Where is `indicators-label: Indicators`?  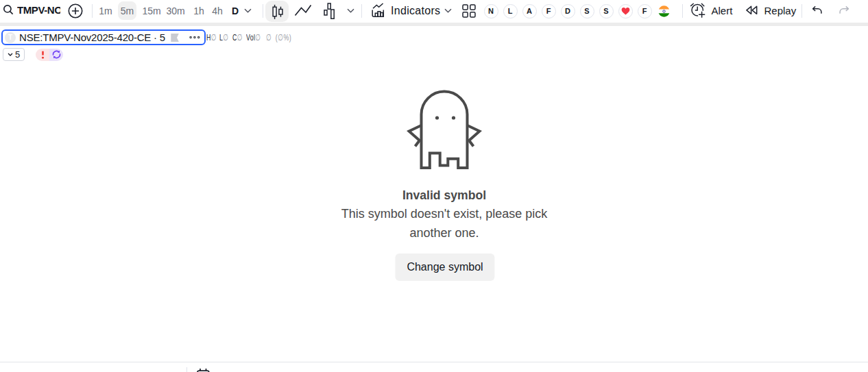 indicators-label: Indicators is located at coordinates (415, 11).